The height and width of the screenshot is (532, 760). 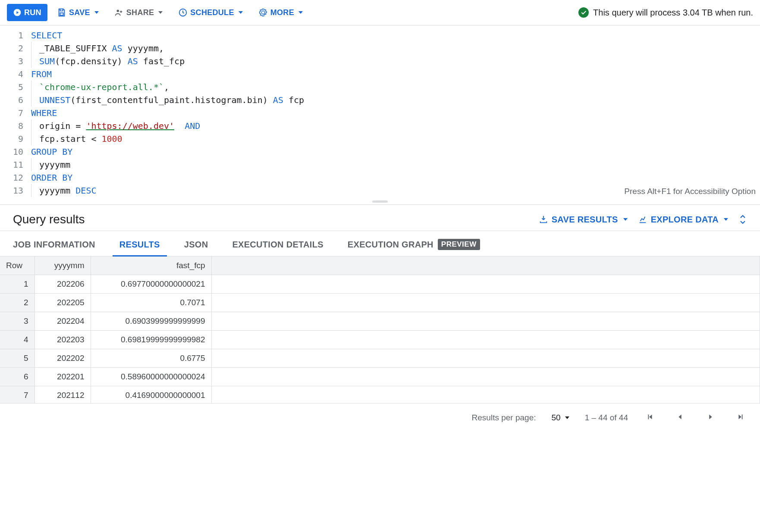 What do you see at coordinates (504, 418) in the screenshot?
I see `pager-label: Results per page:` at bounding box center [504, 418].